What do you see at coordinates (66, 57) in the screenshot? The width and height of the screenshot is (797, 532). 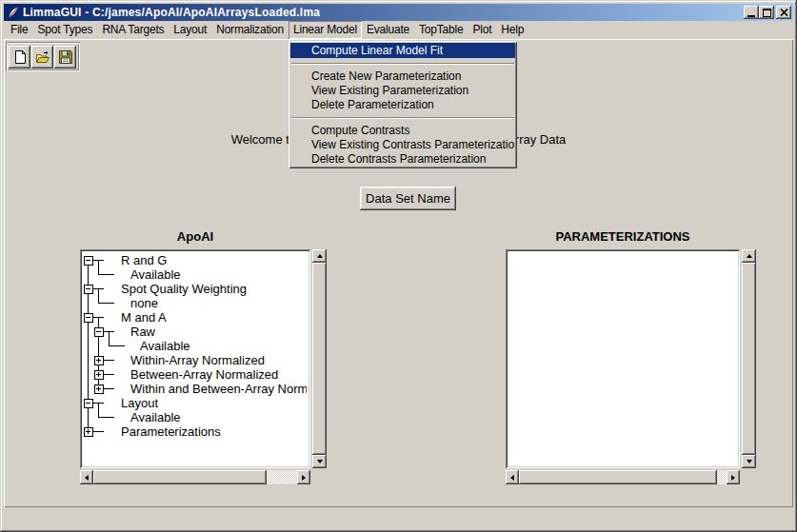 I see `save-file-icon` at bounding box center [66, 57].